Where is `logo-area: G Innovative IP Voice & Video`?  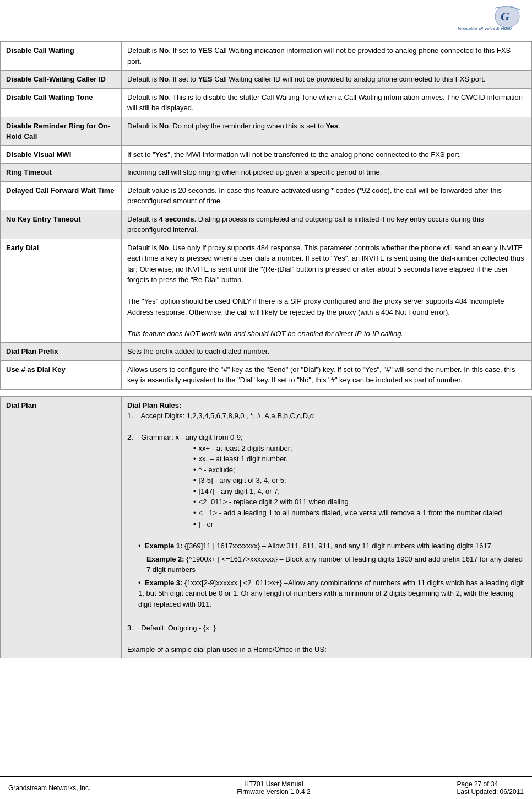 logo-area: G Innovative IP Voice & Video is located at coordinates (488, 21).